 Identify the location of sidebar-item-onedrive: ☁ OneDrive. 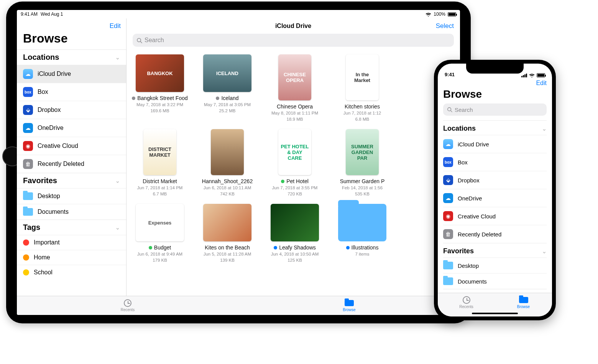
(71, 128).